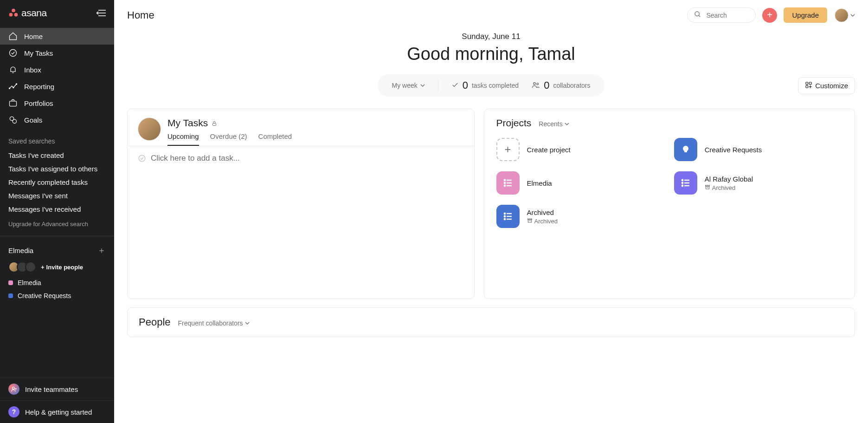 This screenshot has width=868, height=423. What do you see at coordinates (102, 250) in the screenshot?
I see `add-to-team-icon: ＋` at bounding box center [102, 250].